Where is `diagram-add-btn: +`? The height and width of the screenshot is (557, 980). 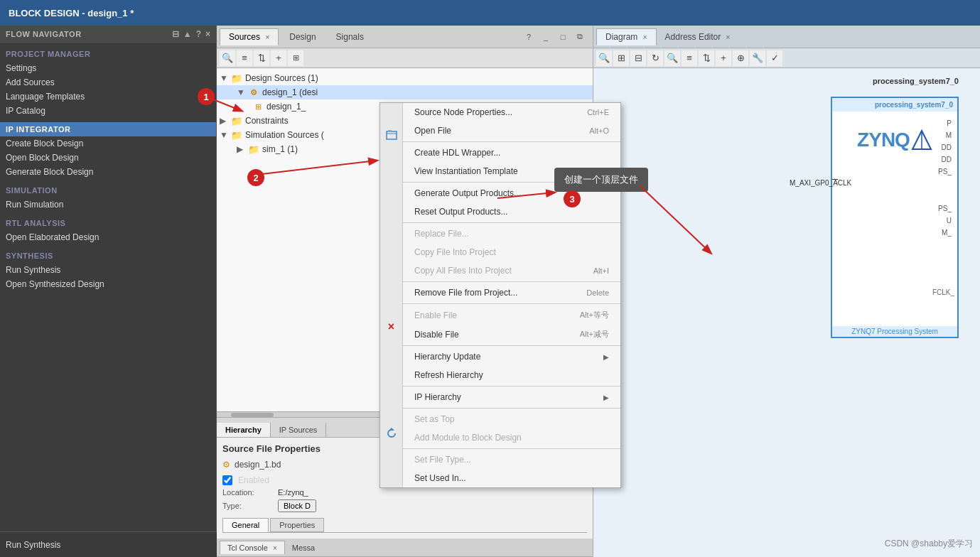 diagram-add-btn: + is located at coordinates (723, 58).